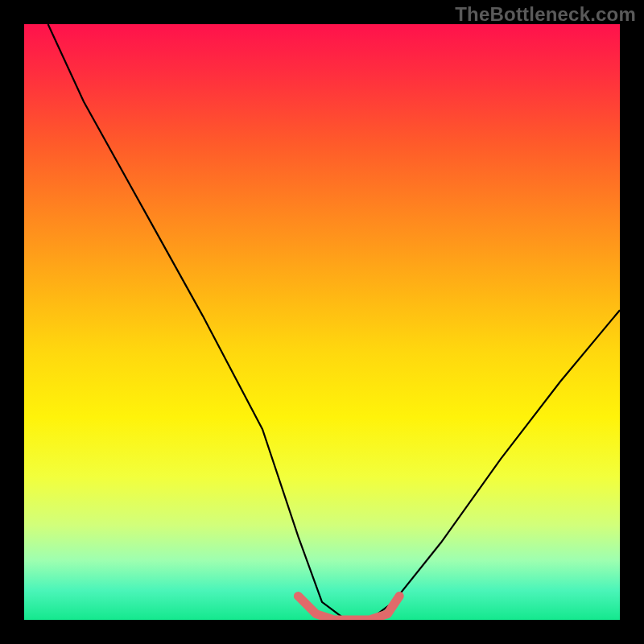 Image resolution: width=644 pixels, height=644 pixels. What do you see at coordinates (546, 14) in the screenshot?
I see `watermark-text: TheBottleneck.com` at bounding box center [546, 14].